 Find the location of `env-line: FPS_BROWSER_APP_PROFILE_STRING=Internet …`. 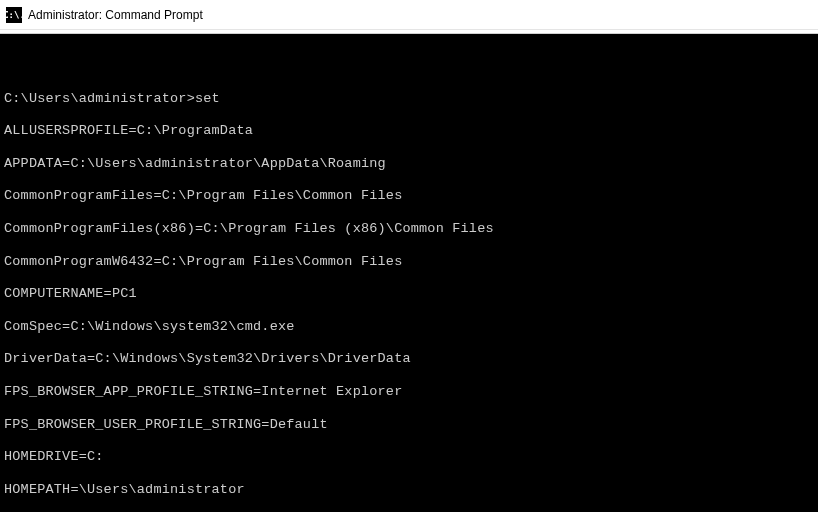

env-line: FPS_BROWSER_APP_PROFILE_STRING=Internet … is located at coordinates (409, 392).